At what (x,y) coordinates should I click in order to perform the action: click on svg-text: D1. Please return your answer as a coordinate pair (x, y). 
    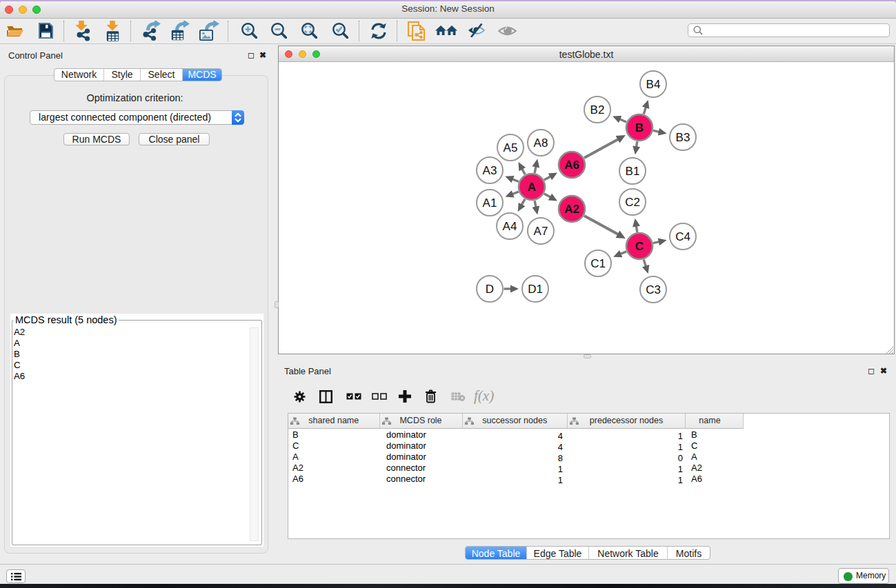
    Looking at the image, I should click on (535, 290).